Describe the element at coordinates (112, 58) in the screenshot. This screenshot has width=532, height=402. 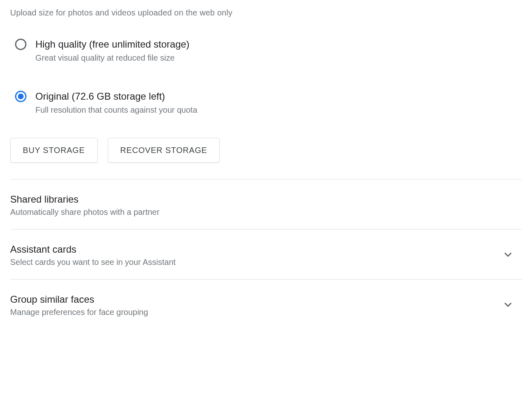
I see `option-desc: Great visual quality at reduced file siz…` at that location.